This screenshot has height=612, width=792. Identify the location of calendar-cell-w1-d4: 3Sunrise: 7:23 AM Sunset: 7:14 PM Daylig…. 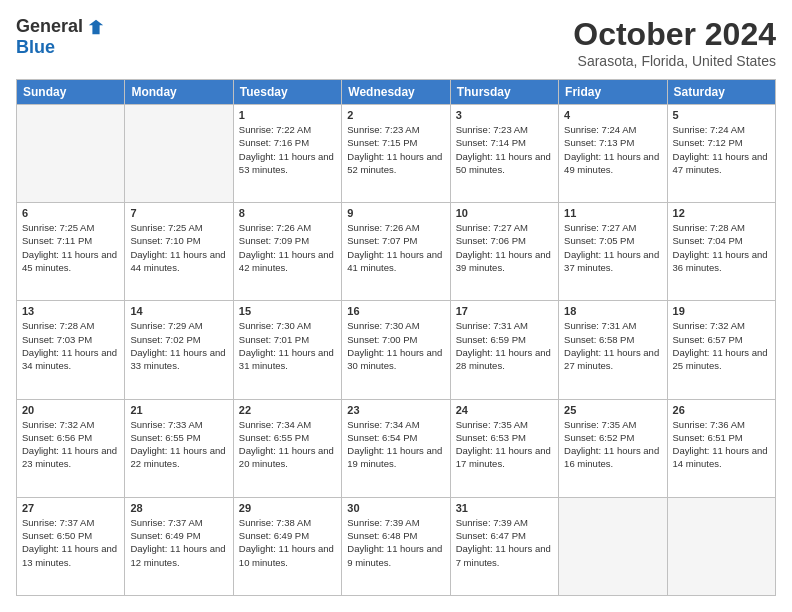
(504, 154).